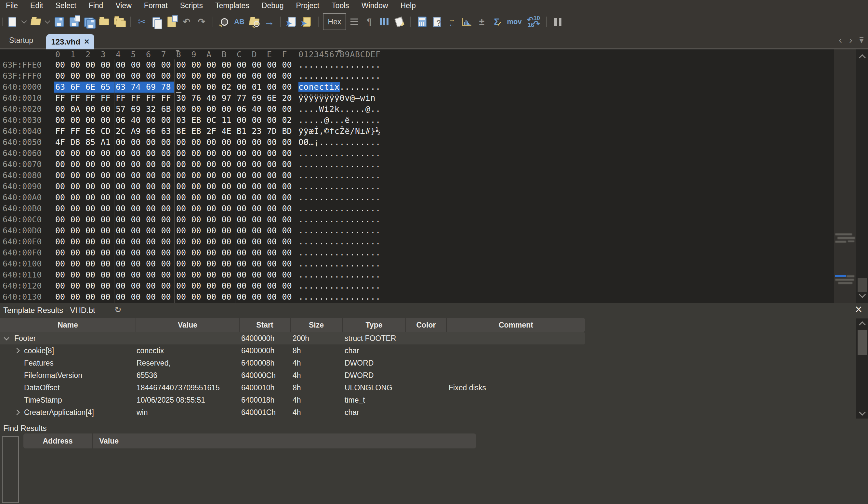 This screenshot has width=868, height=504. I want to click on hex-byte: 63, so click(62, 87).